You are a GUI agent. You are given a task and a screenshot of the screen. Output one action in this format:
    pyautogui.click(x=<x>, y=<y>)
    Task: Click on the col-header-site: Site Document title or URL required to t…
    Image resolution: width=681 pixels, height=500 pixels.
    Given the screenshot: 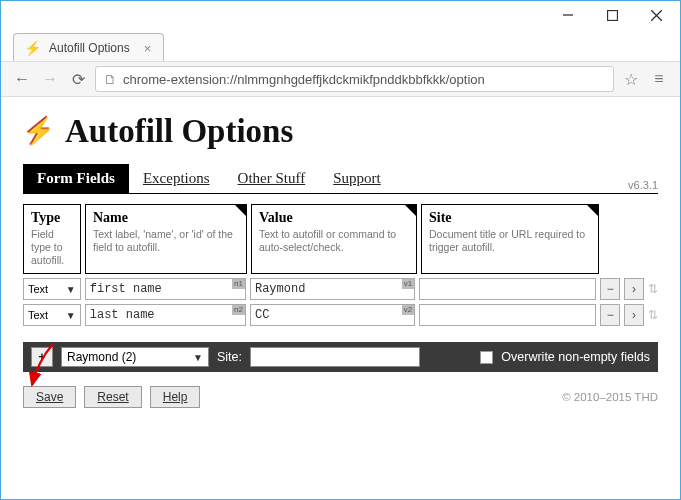 What is the action you would take?
    pyautogui.click(x=510, y=239)
    